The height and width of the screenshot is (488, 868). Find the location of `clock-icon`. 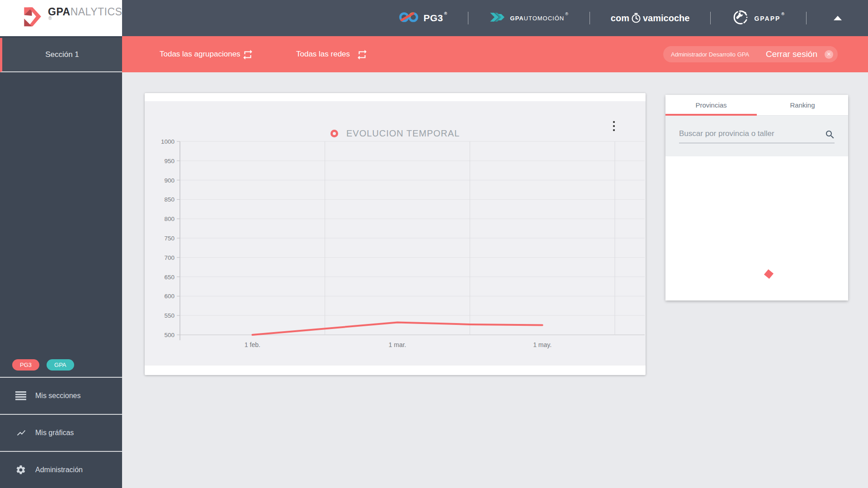

clock-icon is located at coordinates (636, 19).